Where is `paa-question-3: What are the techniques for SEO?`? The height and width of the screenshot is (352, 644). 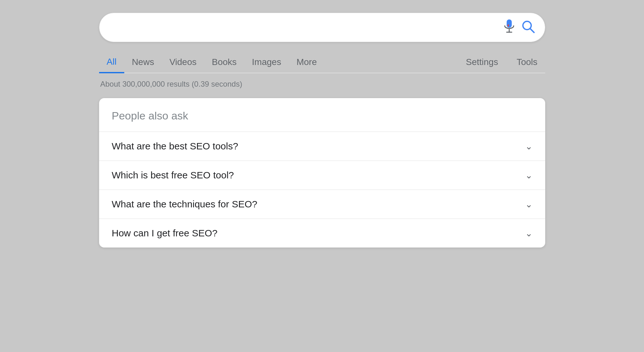
paa-question-3: What are the techniques for SEO? is located at coordinates (185, 204).